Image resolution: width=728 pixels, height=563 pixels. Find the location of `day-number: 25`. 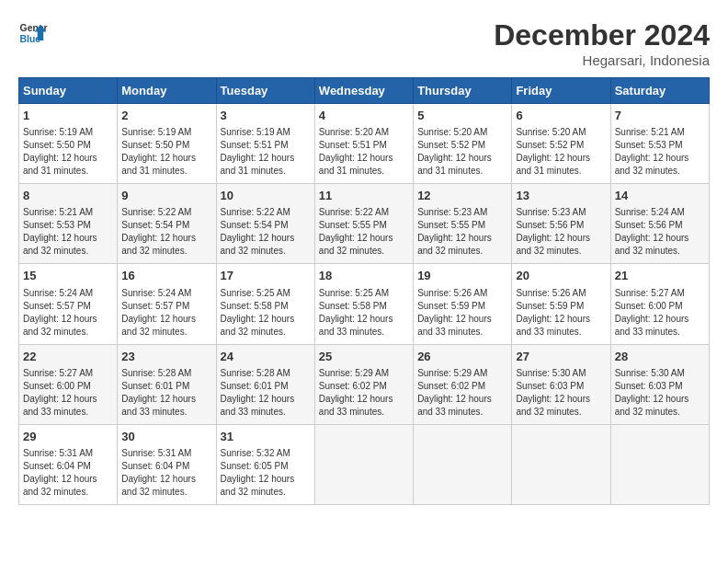

day-number: 25 is located at coordinates (364, 357).